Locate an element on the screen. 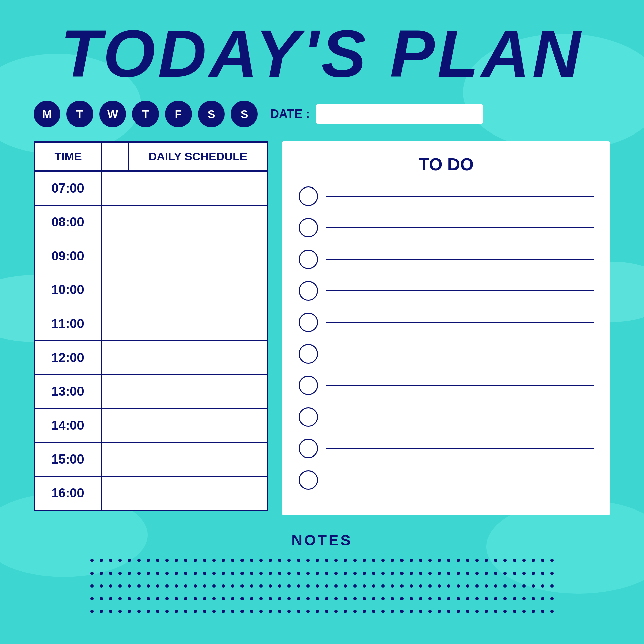 The image size is (644, 644). day-tuesday: T is located at coordinates (80, 114).